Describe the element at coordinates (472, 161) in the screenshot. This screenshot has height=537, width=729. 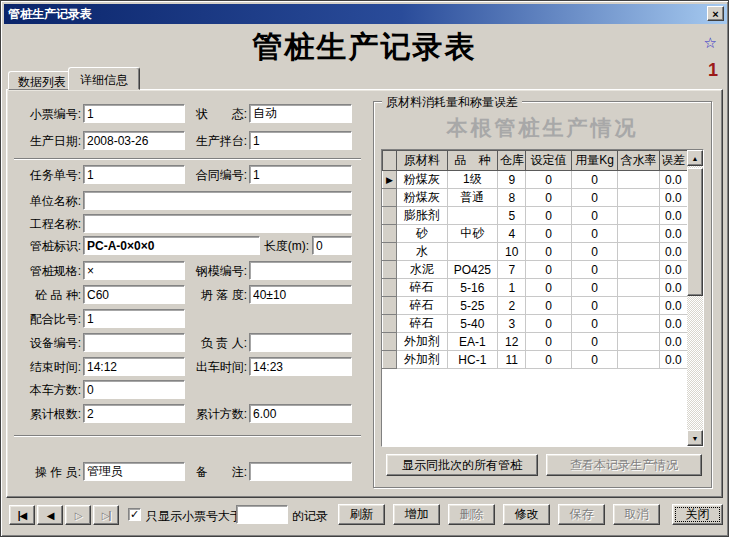
I see `column-header: 品 种` at that location.